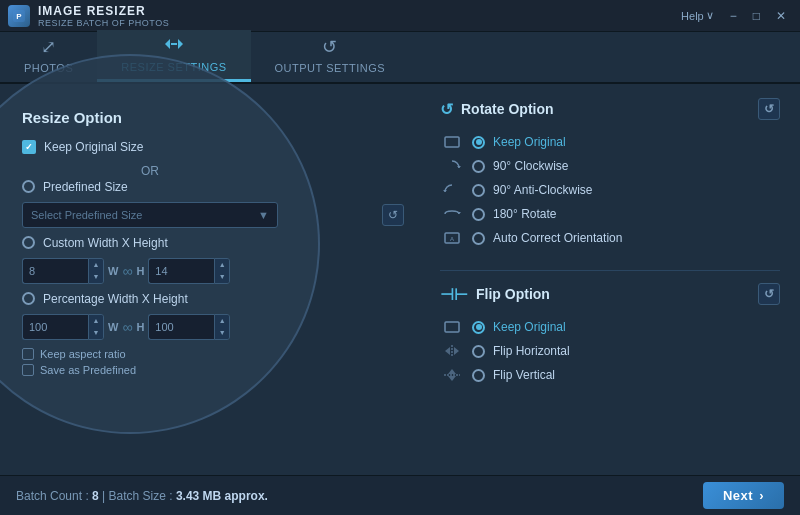 The width and height of the screenshot is (800, 515). What do you see at coordinates (127, 271) in the screenshot?
I see `link-icon: ∞` at bounding box center [127, 271].